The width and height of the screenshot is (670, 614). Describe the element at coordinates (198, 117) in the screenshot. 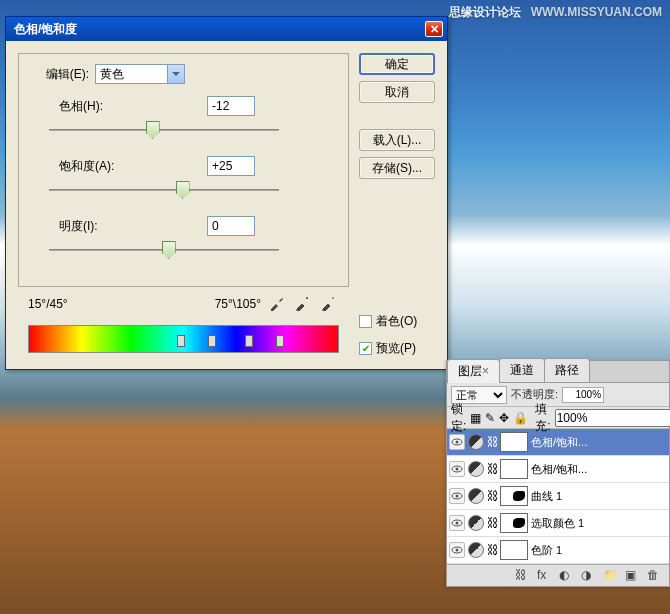

I see `hue-group: 色相(H):` at that location.